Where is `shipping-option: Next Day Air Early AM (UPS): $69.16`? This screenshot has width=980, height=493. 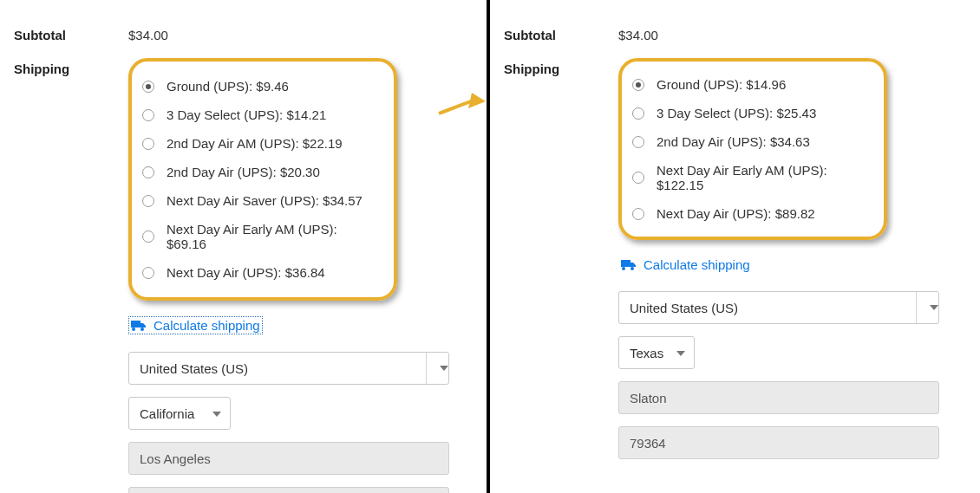 shipping-option: Next Day Air Early AM (UPS): $69.16 is located at coordinates (258, 237).